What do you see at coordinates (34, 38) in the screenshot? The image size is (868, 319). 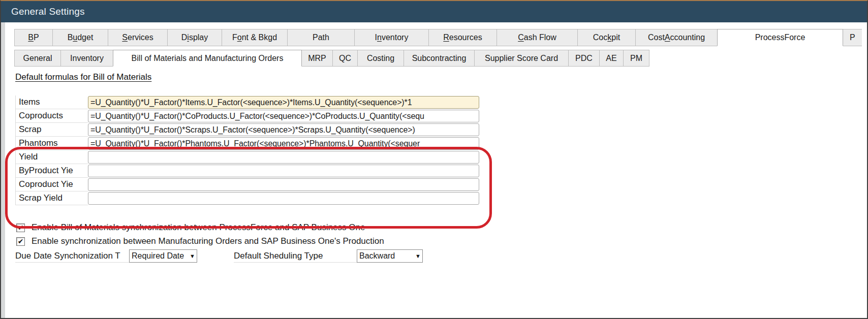 I see `tab-bp: BP` at bounding box center [34, 38].